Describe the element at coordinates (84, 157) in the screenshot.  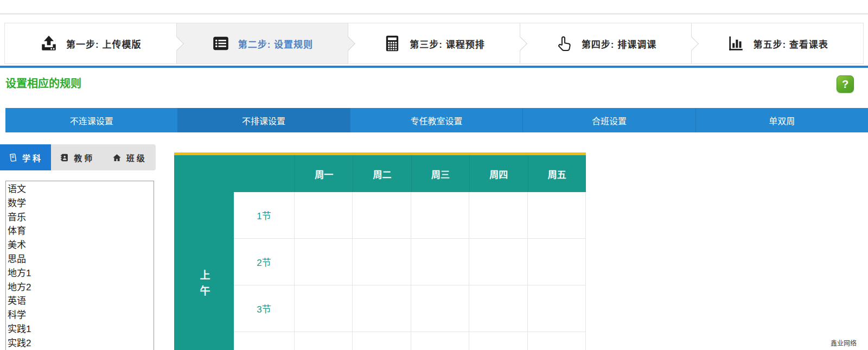
I see `sidebar-tab-label: 教师` at that location.